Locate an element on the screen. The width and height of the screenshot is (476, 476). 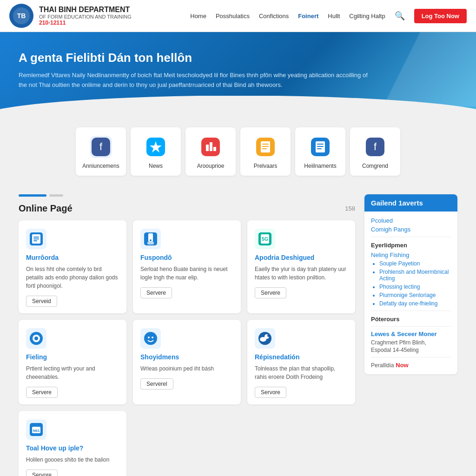
sidebar-list-item-1: Souple Payetion is located at coordinates (415, 264).